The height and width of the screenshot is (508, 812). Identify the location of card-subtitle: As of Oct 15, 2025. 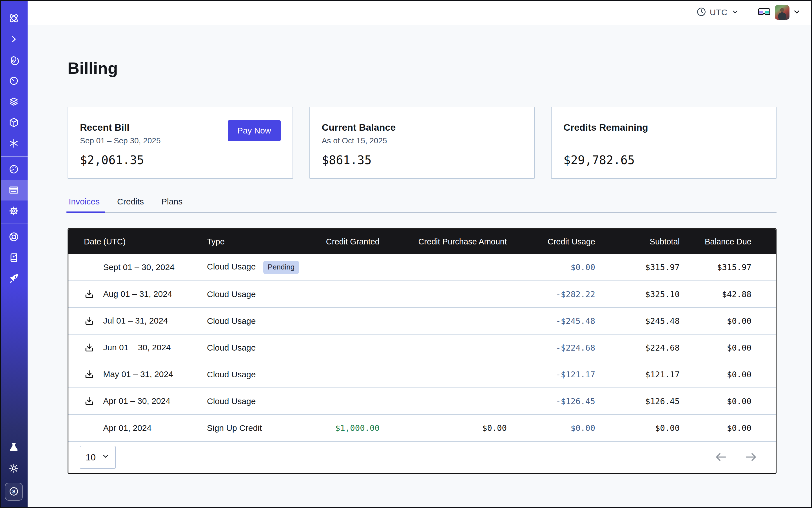
(422, 141).